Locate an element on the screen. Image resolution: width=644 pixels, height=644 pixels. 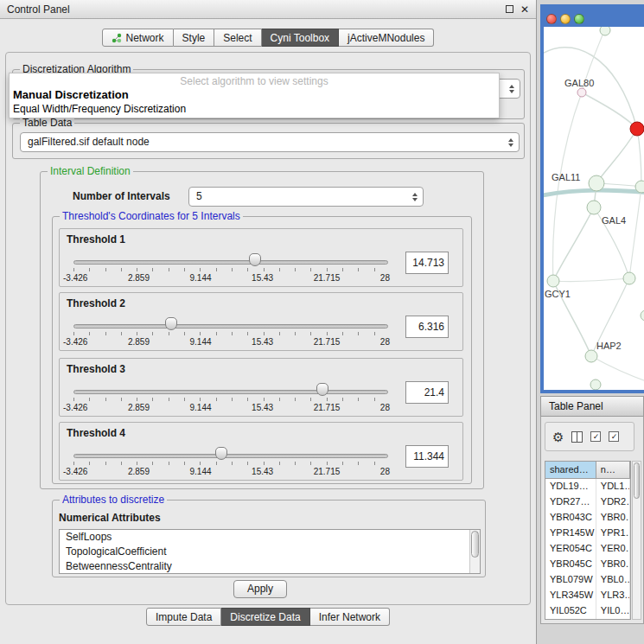
table-panel-header: Table Panel is located at coordinates (592, 406).